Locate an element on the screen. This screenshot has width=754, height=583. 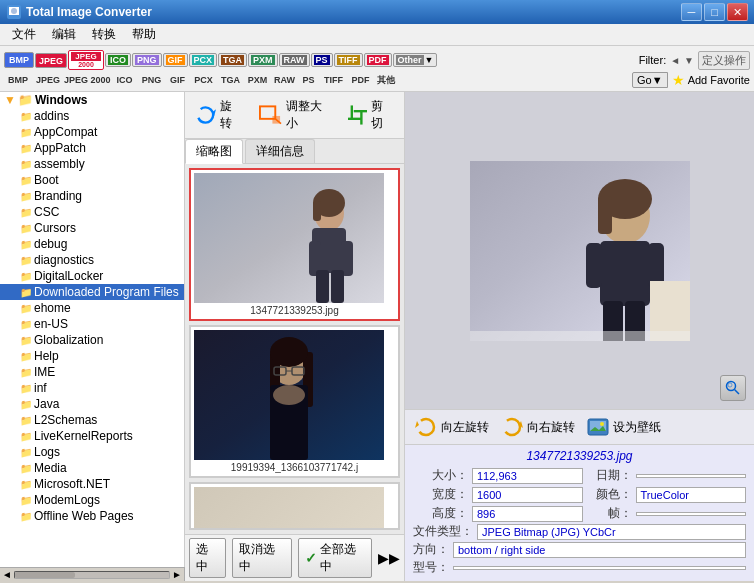
tree-item-debug: 📁 debug is located at coordinates (92, 244).